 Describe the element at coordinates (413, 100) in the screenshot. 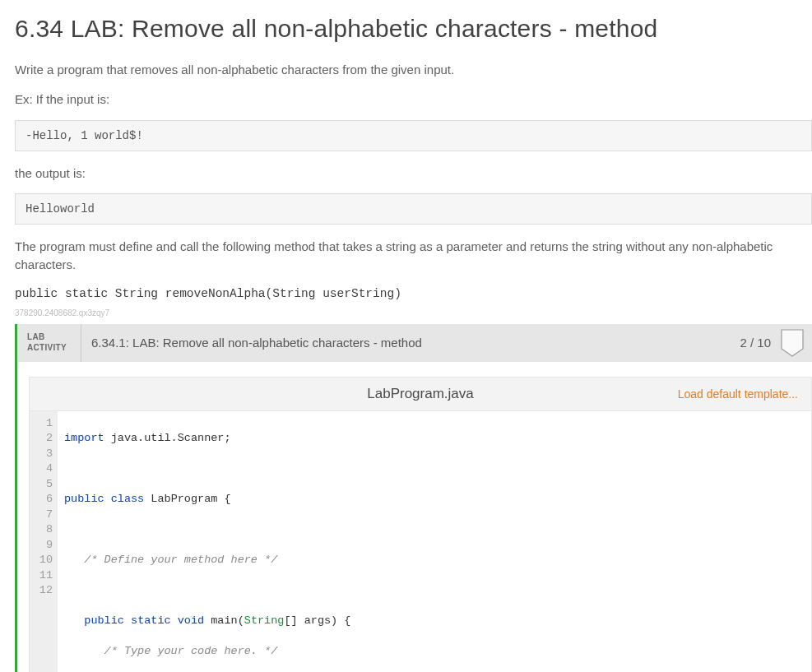

I see `example-input-label: Ex: If the input is:` at that location.